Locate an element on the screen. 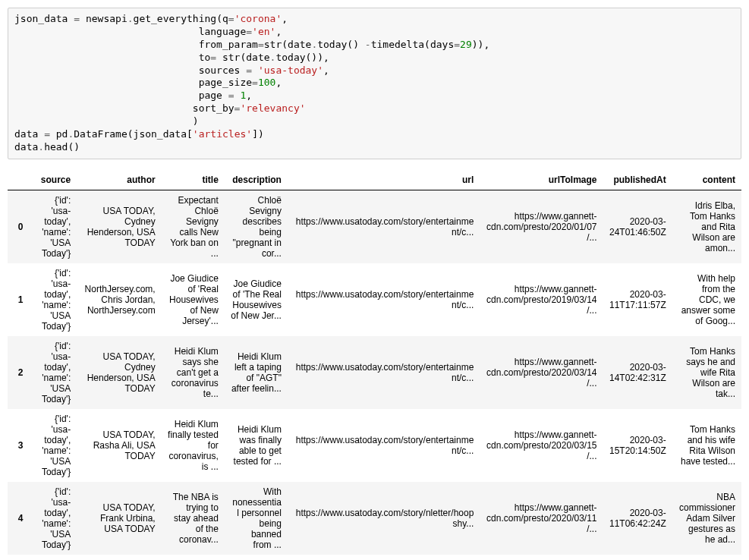  cell-publishedat: 2020-03-24T01:46:50Z is located at coordinates (637, 226).